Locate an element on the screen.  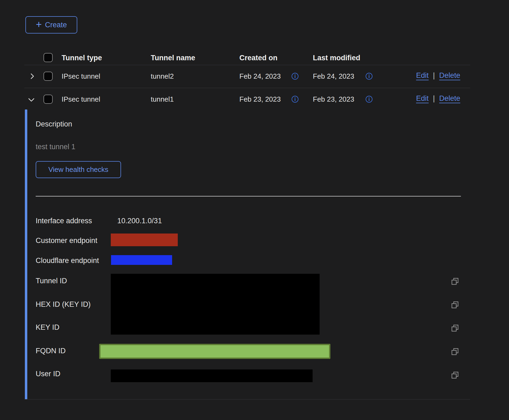
tunnel-name-cell: tunnel1 is located at coordinates (162, 99).